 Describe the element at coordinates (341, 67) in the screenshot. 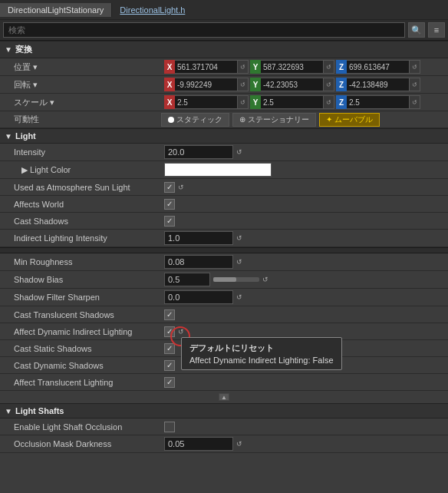

I see `z-label: Z` at that location.